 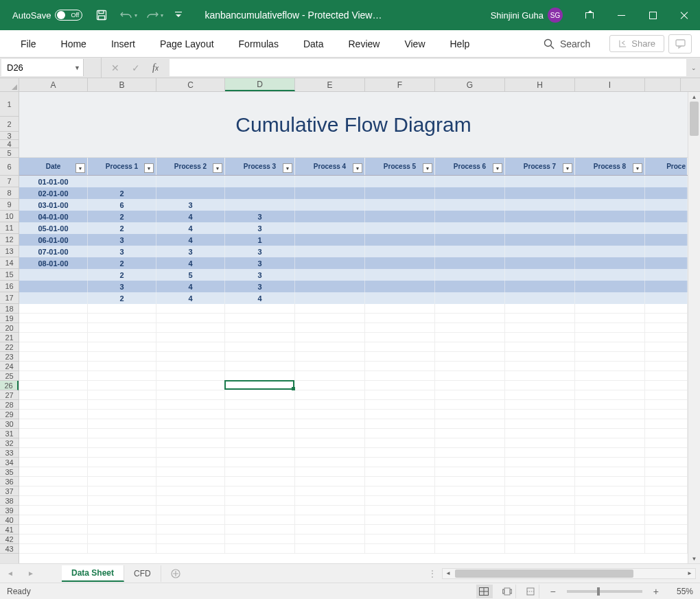 What do you see at coordinates (10, 395) in the screenshot?
I see `row-header-27: 27` at bounding box center [10, 395].